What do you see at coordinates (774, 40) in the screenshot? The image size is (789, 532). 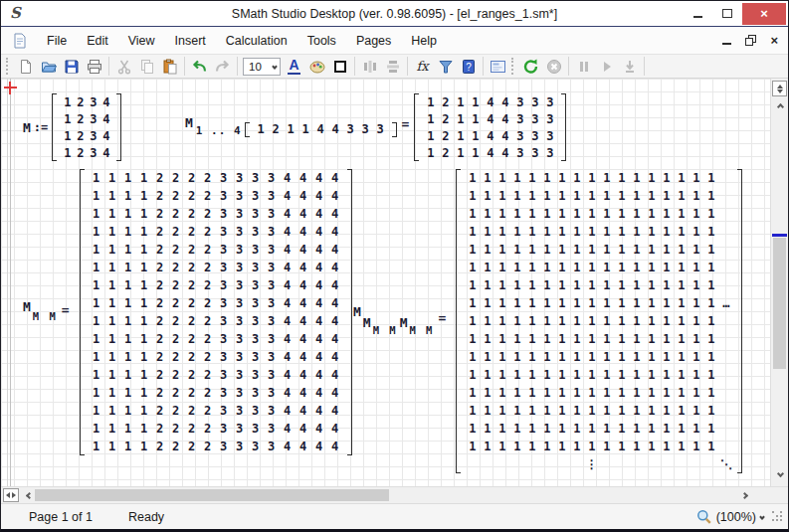 I see `mdi-close-icon: ×` at bounding box center [774, 40].